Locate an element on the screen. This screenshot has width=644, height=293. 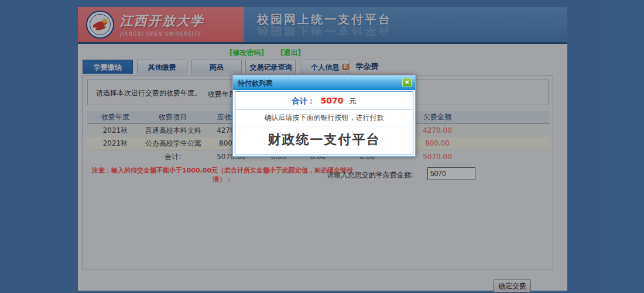
dialog-titlebar: 待付款列表 × is located at coordinates (324, 83).